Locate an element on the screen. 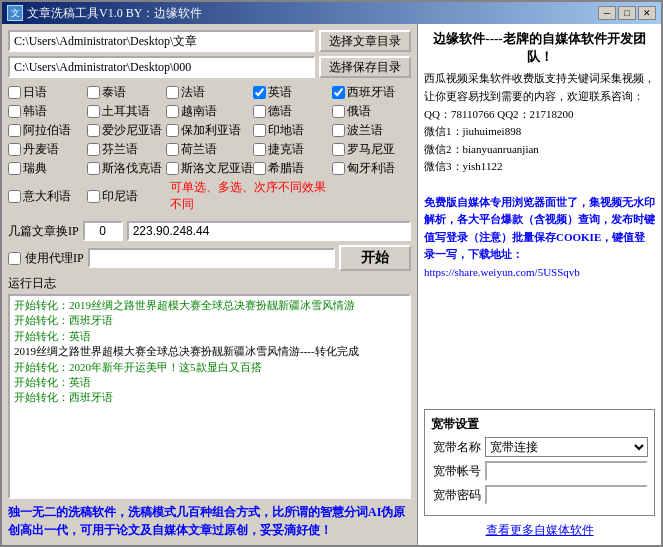 The width and height of the screenshot is (663, 547). checkbox-french: 法语 is located at coordinates (210, 92).